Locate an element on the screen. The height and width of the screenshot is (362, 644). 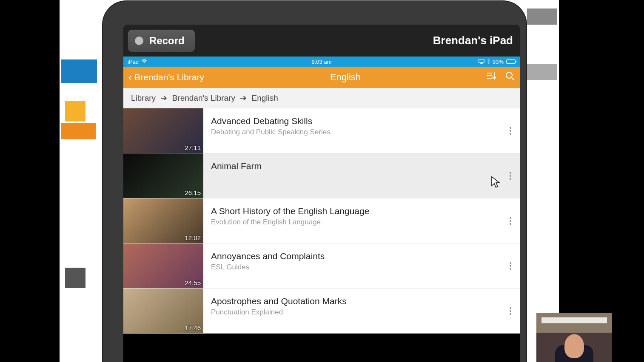
breadcrumb: Library ➔ Brendan's Library ➔ English is located at coordinates (322, 98).